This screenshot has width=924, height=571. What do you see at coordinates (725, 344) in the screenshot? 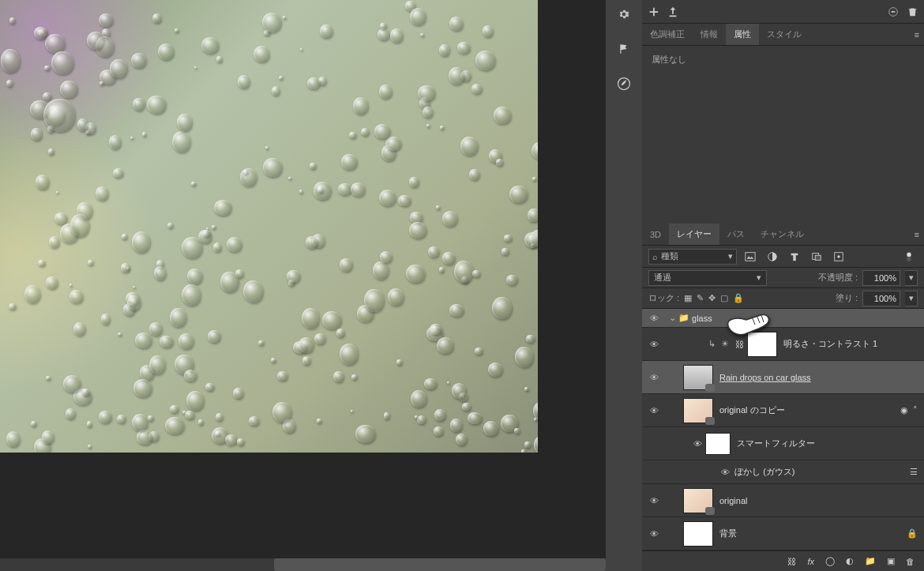
I see `brightness-icon: ☀` at bounding box center [725, 344].